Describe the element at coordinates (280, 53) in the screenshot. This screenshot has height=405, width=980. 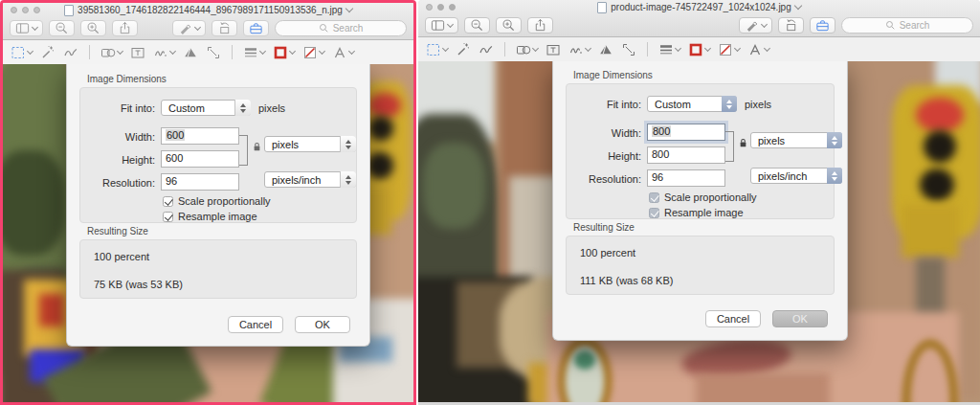
I see `border-color-icon` at that location.